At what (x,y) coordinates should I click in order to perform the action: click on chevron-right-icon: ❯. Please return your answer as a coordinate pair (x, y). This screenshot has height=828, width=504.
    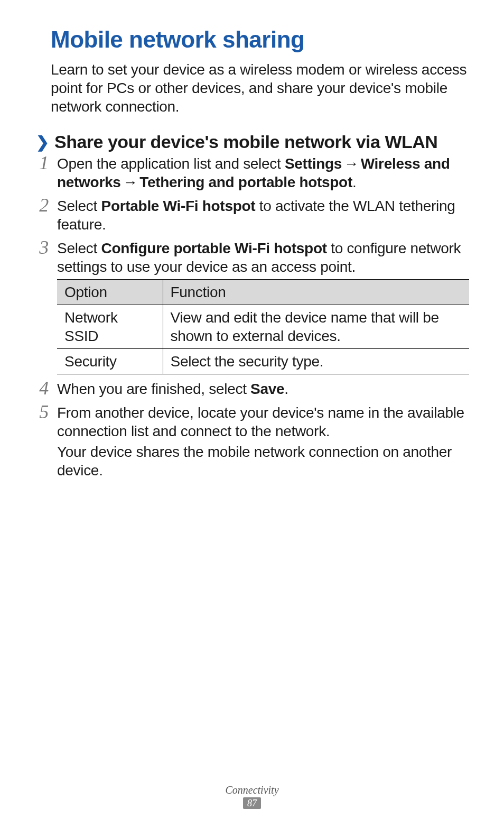
    Looking at the image, I should click on (42, 142).